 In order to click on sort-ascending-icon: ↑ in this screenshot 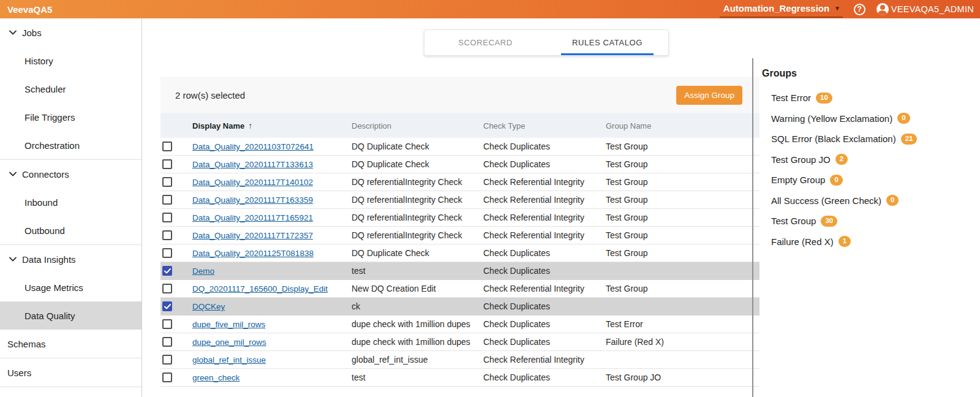, I will do `click(250, 126)`.